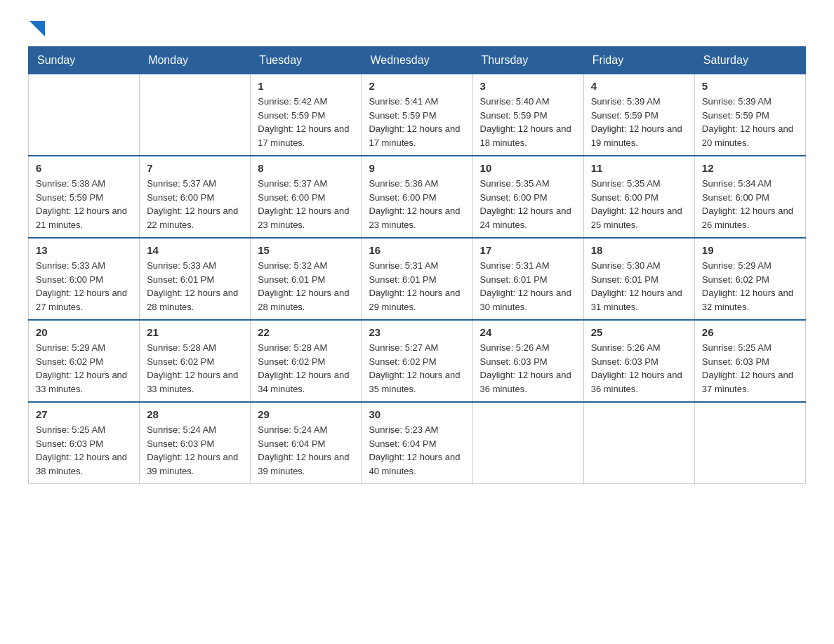 This screenshot has height=644, width=834. Describe the element at coordinates (195, 60) in the screenshot. I see `day-header-monday: Monday` at that location.